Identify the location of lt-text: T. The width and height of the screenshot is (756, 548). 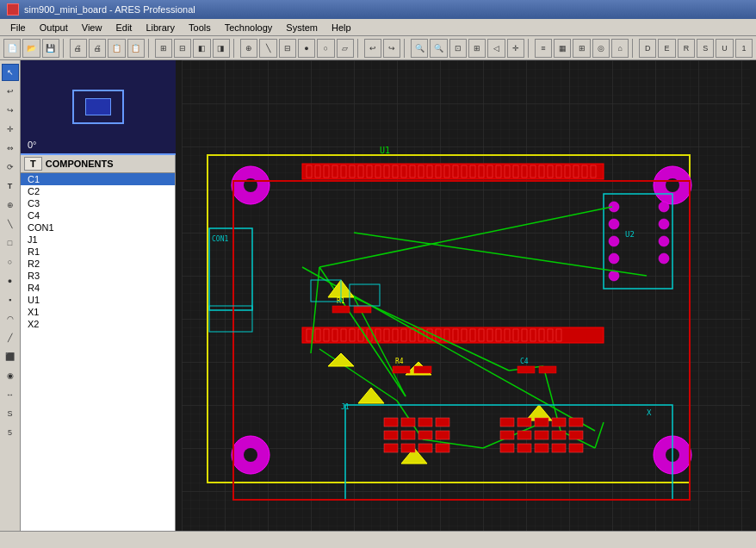
(10, 186).